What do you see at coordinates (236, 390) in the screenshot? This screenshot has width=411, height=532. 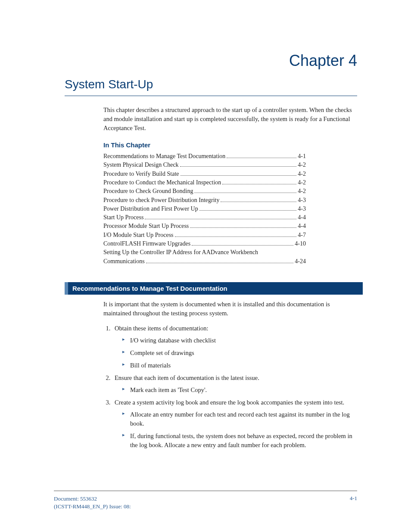 I see `bullet-list: Mark each item as 'Test Copy'.` at bounding box center [236, 390].